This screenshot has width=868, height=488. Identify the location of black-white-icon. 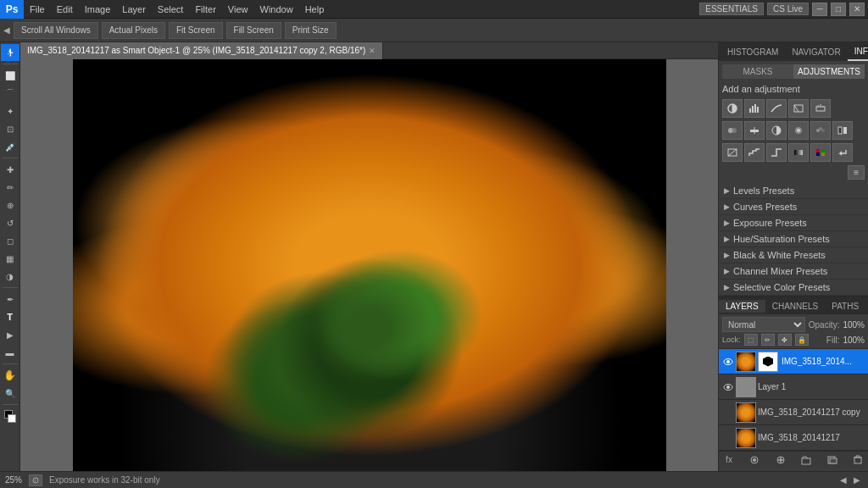
(776, 130).